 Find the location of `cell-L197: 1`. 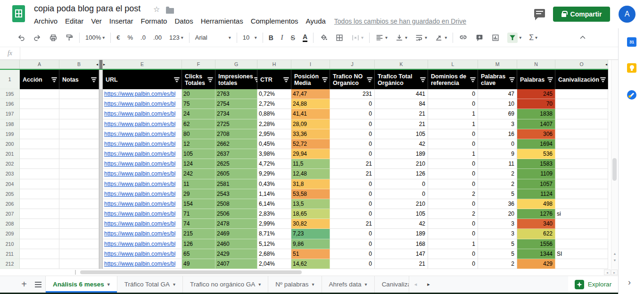

cell-L197: 1 is located at coordinates (453, 114).